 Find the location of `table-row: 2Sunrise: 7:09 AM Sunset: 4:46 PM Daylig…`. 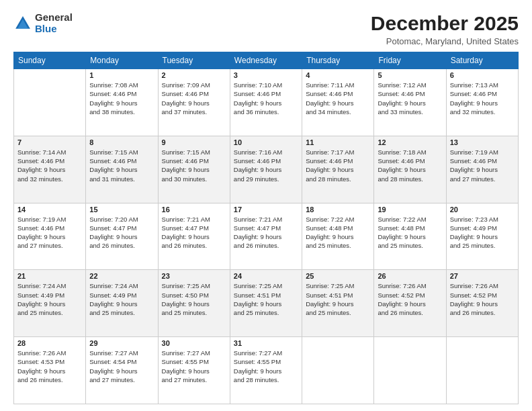

table-row: 2Sunrise: 7:09 AM Sunset: 4:46 PM Daylig… is located at coordinates (193, 103).